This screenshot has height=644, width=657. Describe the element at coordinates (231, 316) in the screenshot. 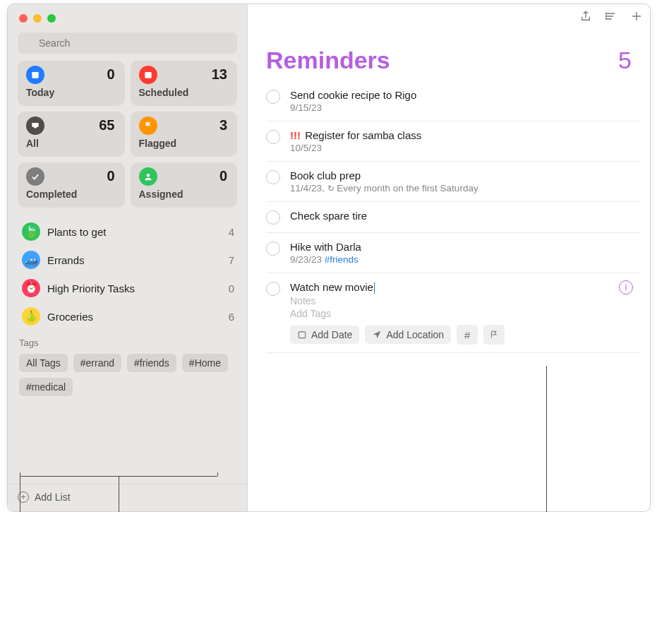

I see `list-count: 6` at that location.